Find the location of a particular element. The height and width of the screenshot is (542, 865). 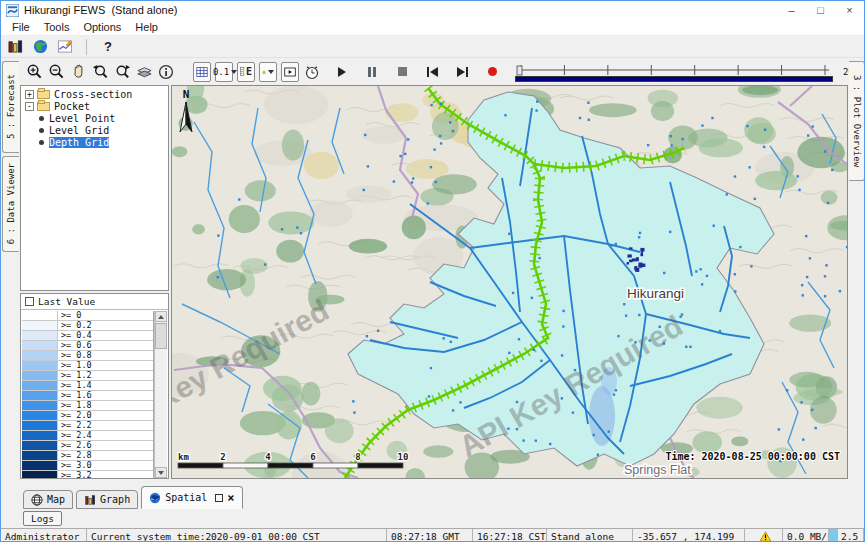

zoom-next-button is located at coordinates (122, 72).